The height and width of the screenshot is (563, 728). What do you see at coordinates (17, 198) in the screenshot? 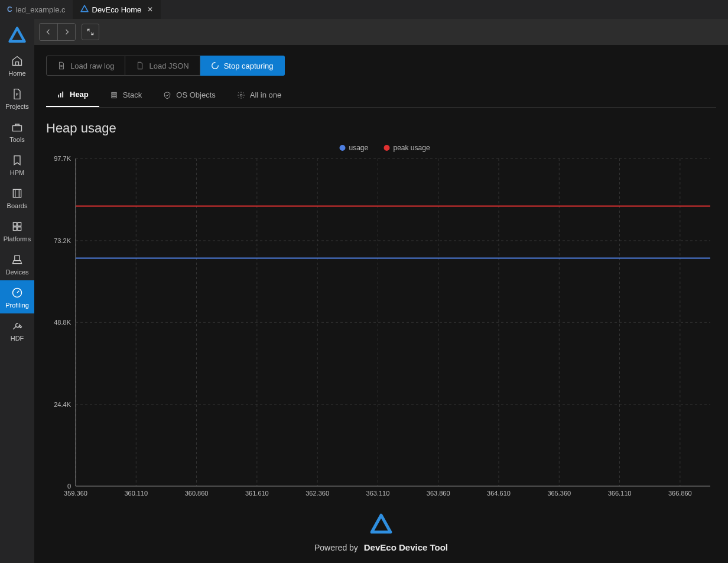
I see `sidebar-item-boards: Boards` at bounding box center [17, 198].